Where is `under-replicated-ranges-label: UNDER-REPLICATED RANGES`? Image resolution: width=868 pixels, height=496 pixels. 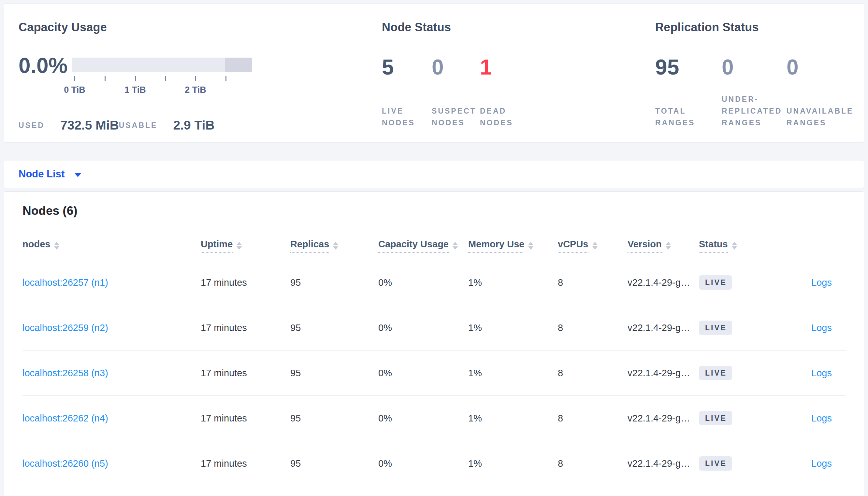
under-replicated-ranges-label: UNDER-REPLICATED RANGES is located at coordinates (754, 111).